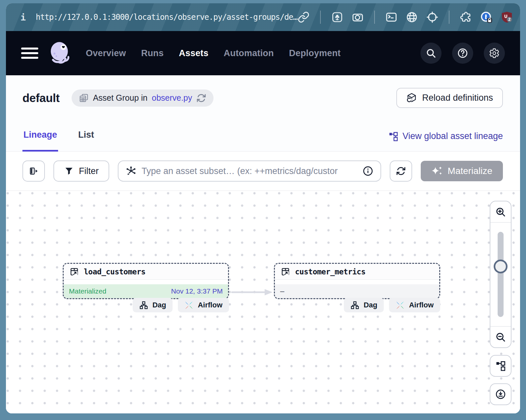  I want to click on download-icon, so click(501, 394).